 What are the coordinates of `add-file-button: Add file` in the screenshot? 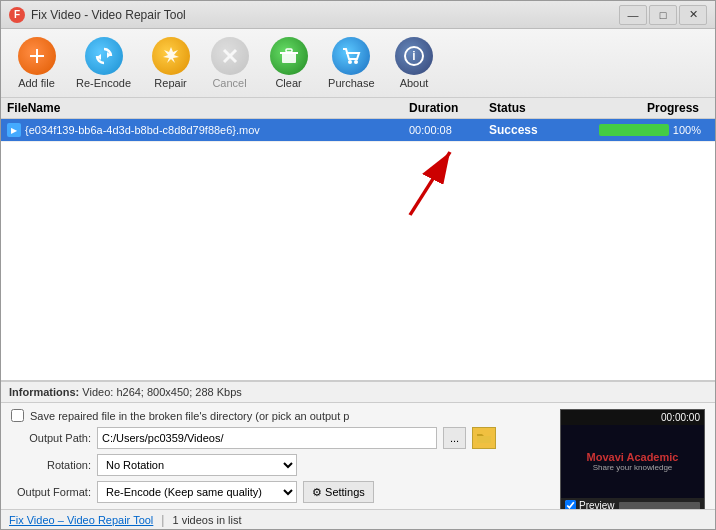 It's located at (36, 63).